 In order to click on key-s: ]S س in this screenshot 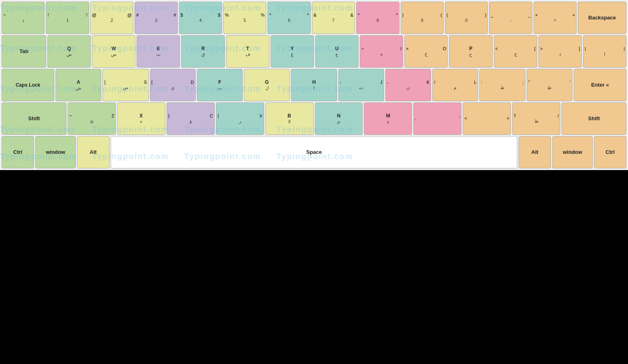, I will do `click(126, 85)`.